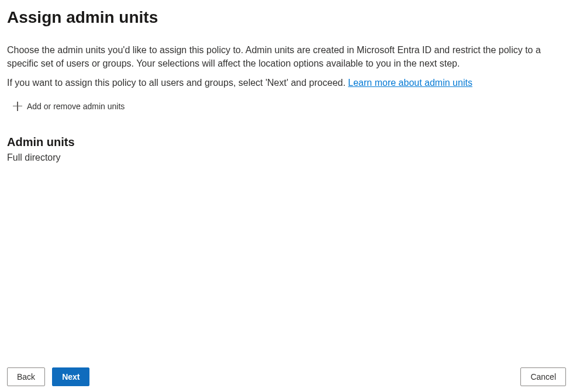 This screenshot has height=392, width=573. I want to click on page-title: Assign admin units, so click(286, 18).